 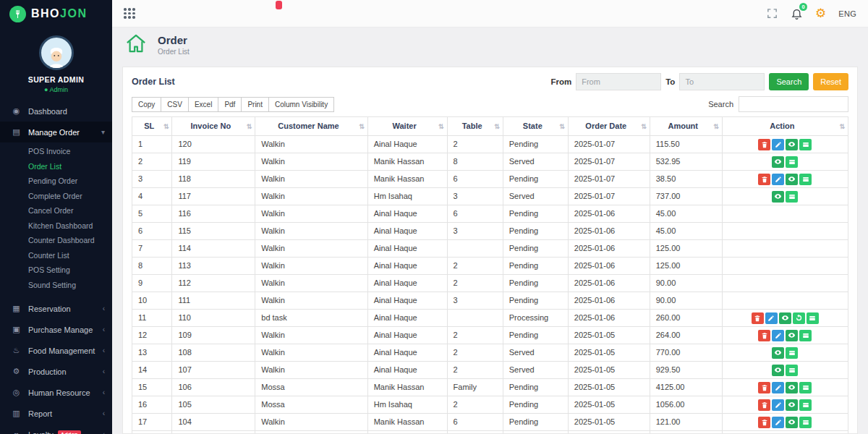 What do you see at coordinates (56, 256) in the screenshot?
I see `sidebar-subitem-counter-list: Counter List` at bounding box center [56, 256].